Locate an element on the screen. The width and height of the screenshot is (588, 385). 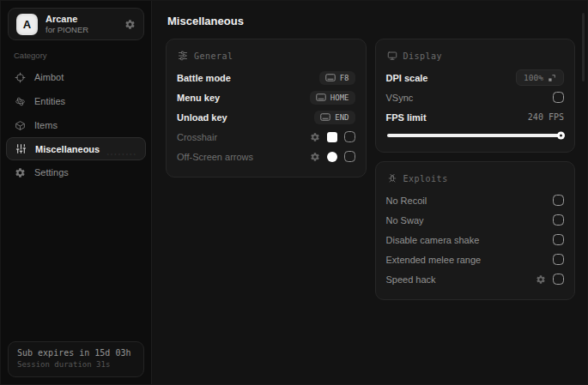
keybind-badge: F8 is located at coordinates (337, 78).